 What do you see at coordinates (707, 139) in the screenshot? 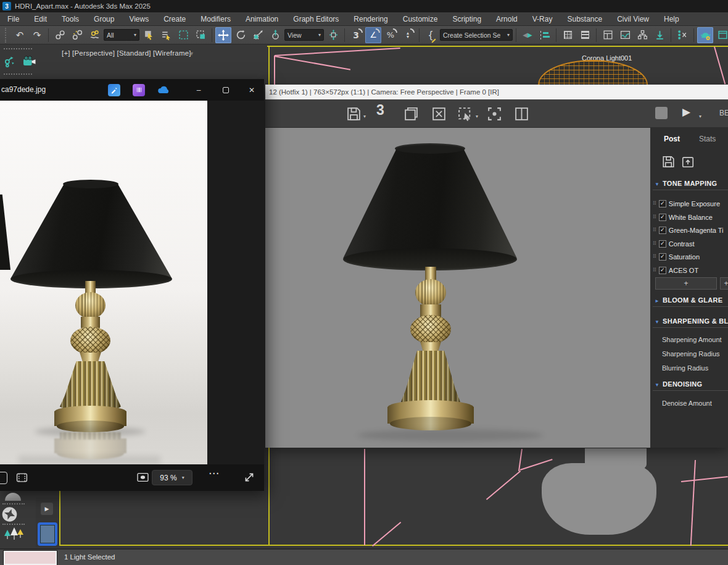
I see `vfb-tab-stats: Stats` at bounding box center [707, 139].